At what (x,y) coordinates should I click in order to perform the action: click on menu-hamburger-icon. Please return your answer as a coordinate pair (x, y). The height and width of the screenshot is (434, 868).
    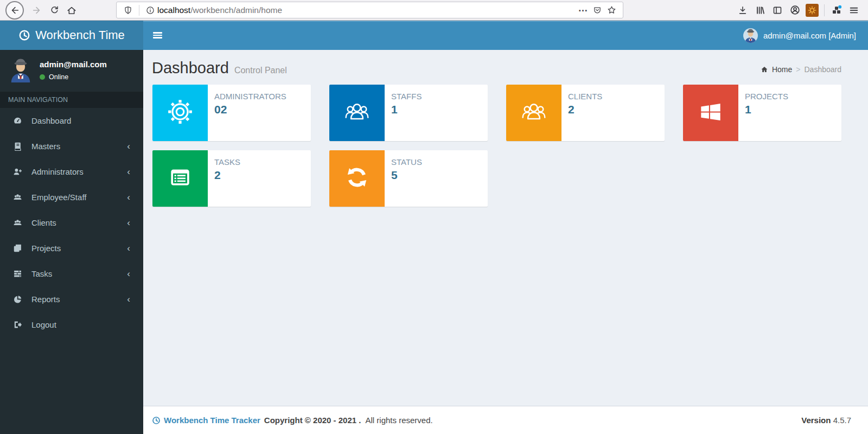
    Looking at the image, I should click on (854, 10).